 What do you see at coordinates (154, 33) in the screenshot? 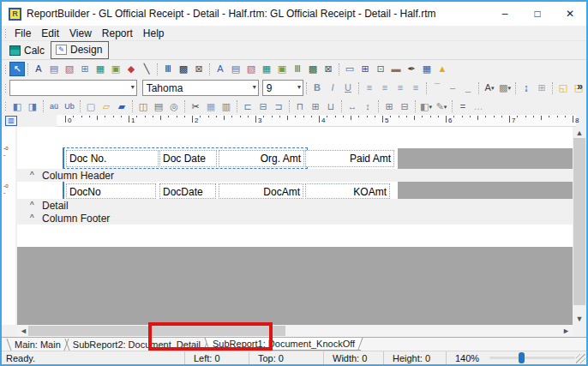
I see `menu-help: Help` at bounding box center [154, 33].